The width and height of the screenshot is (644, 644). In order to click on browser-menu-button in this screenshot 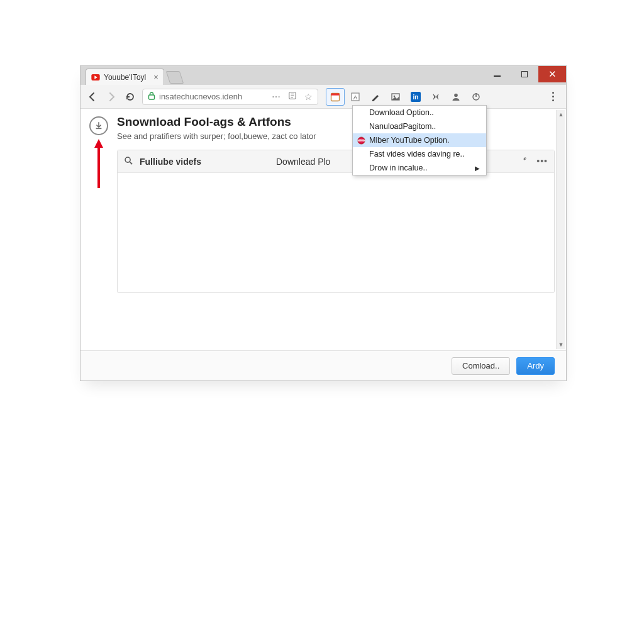, I will do `click(553, 97)`.